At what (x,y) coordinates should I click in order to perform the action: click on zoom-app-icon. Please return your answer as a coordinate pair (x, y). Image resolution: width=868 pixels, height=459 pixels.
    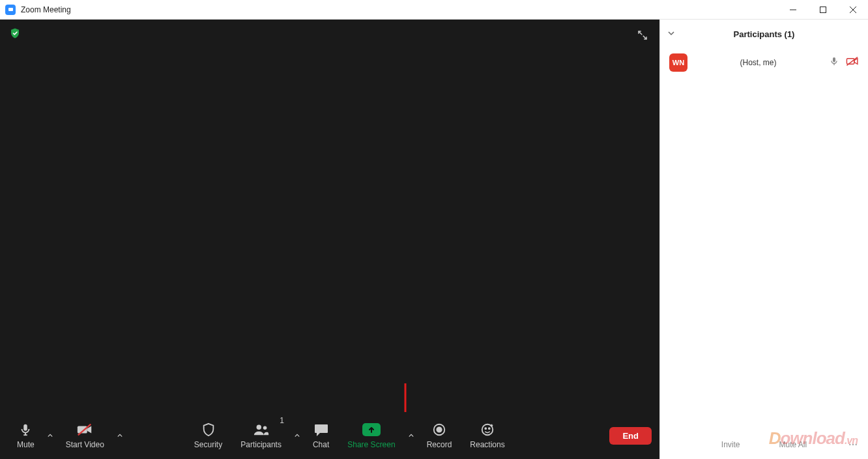
    Looking at the image, I should click on (10, 10).